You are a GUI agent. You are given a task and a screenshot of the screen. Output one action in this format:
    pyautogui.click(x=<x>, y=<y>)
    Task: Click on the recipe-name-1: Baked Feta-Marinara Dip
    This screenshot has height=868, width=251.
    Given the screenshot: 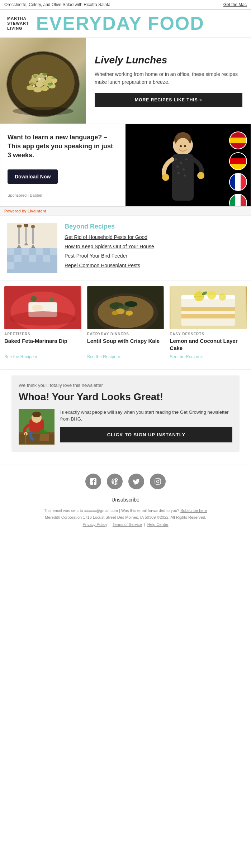 What is the action you would take?
    pyautogui.click(x=43, y=341)
    